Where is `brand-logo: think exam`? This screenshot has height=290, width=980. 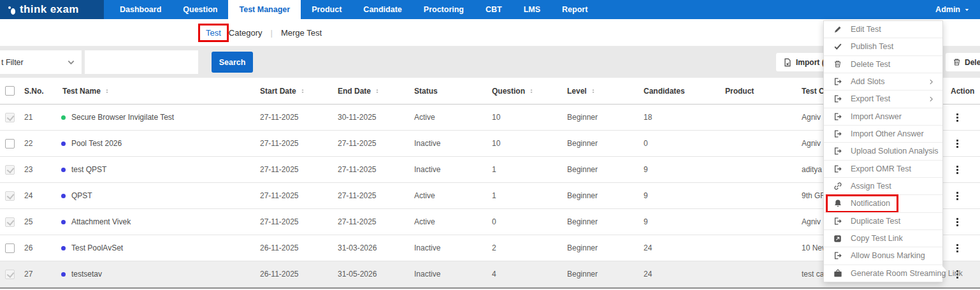
brand-logo: think exam is located at coordinates (52, 10).